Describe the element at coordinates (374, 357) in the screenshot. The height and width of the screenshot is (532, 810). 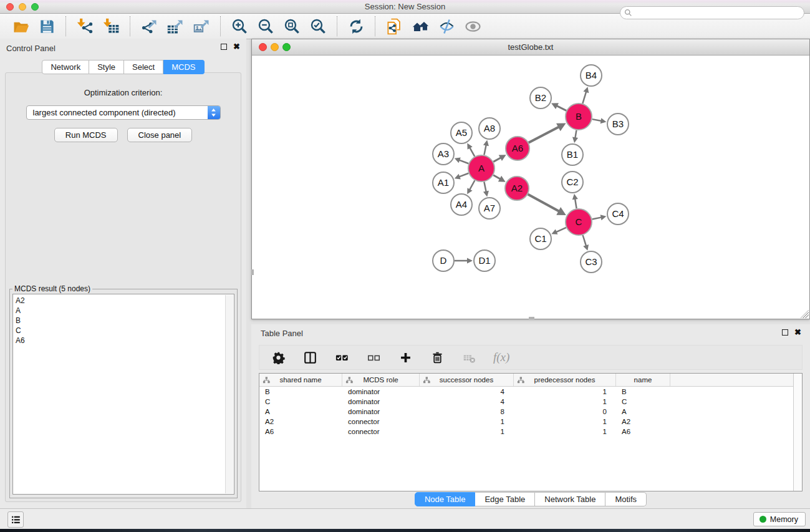
I see `deselect-all-button` at that location.